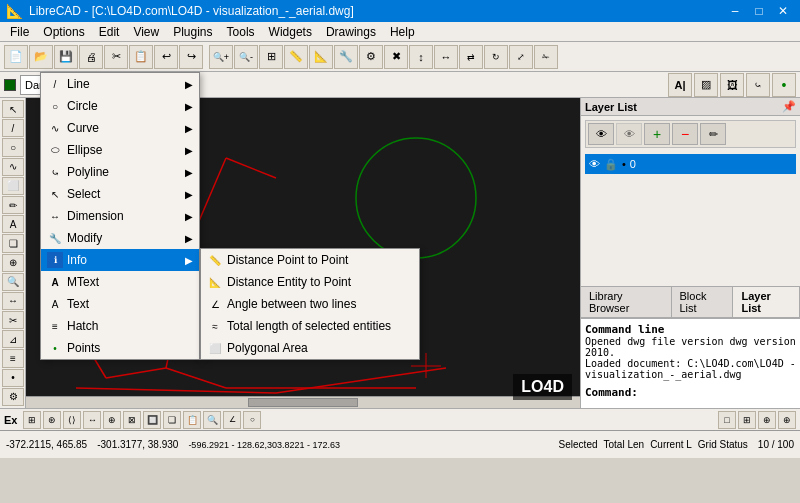 This screenshot has height=503, width=800. I want to click on menu-drawings: Drawings, so click(351, 32).